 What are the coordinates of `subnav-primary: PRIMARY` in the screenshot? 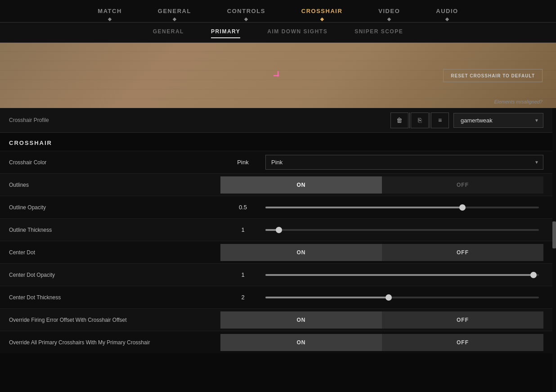 It's located at (226, 32).